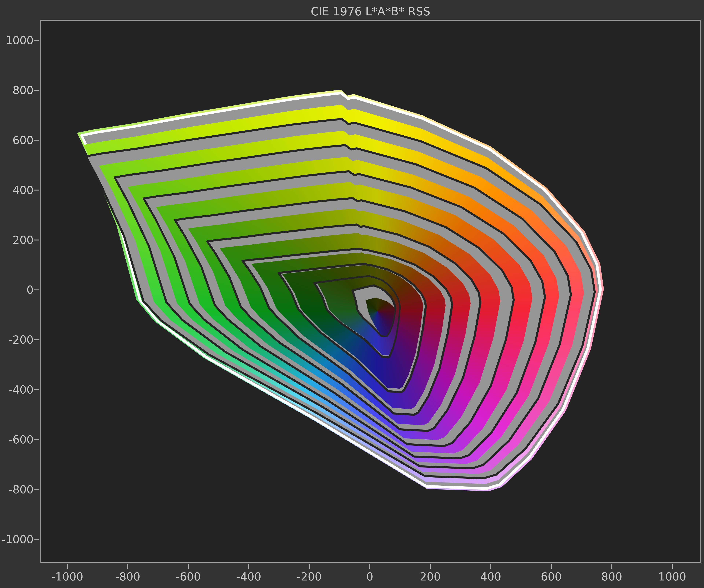 This screenshot has height=588, width=704. What do you see at coordinates (491, 577) in the screenshot?
I see `x-tick-label: 400` at bounding box center [491, 577].